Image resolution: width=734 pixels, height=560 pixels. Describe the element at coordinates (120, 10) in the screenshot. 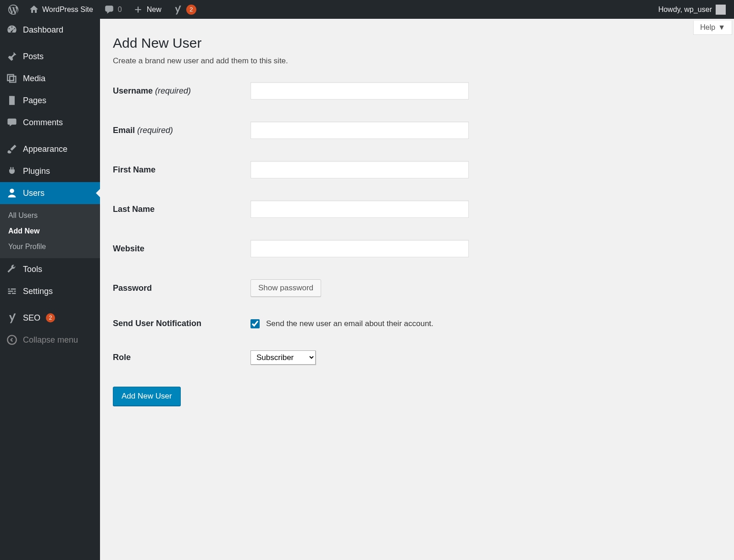

I see `comments-count: 0` at that location.